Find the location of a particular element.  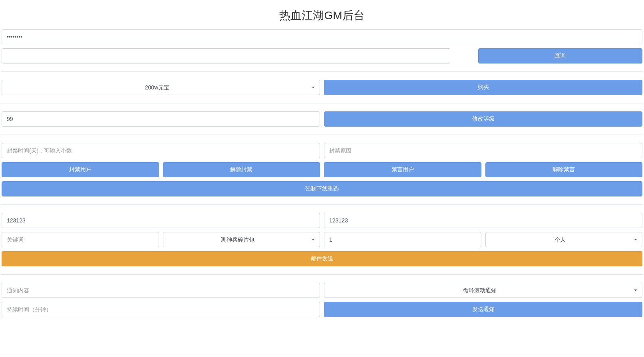

force-offline-button: 强制下线重选 is located at coordinates (322, 189).